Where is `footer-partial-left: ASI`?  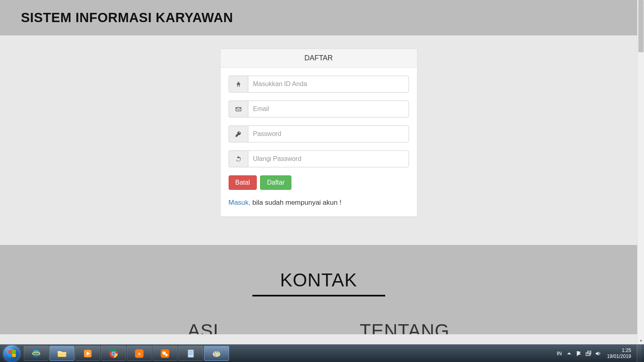 footer-partial-left: ASI is located at coordinates (203, 327).